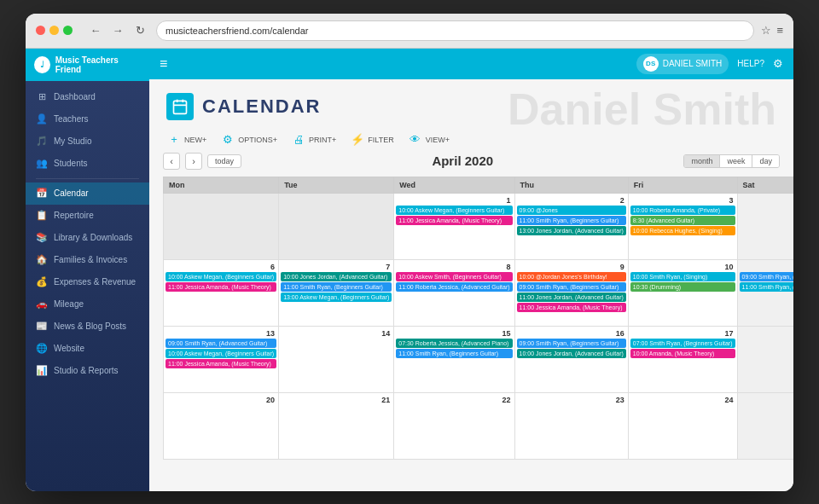  I want to click on calendar-event: 10:30 (Drumming), so click(682, 287).